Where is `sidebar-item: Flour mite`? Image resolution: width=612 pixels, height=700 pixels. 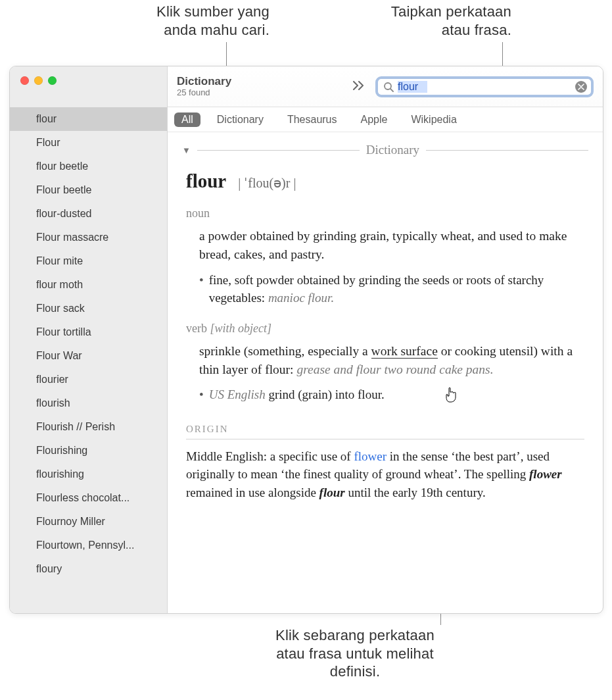 sidebar-item: Flour mite is located at coordinates (88, 261).